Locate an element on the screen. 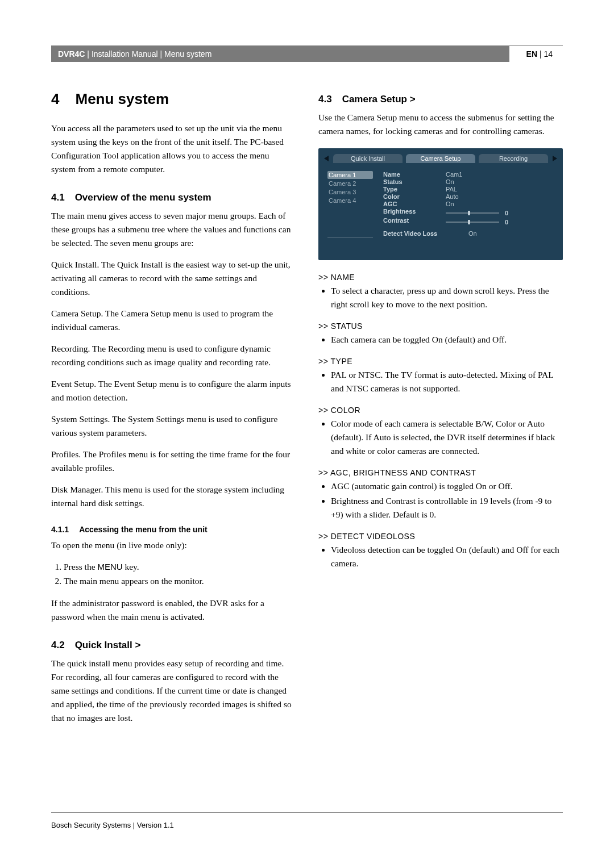  prop-label: Status is located at coordinates (414, 182).